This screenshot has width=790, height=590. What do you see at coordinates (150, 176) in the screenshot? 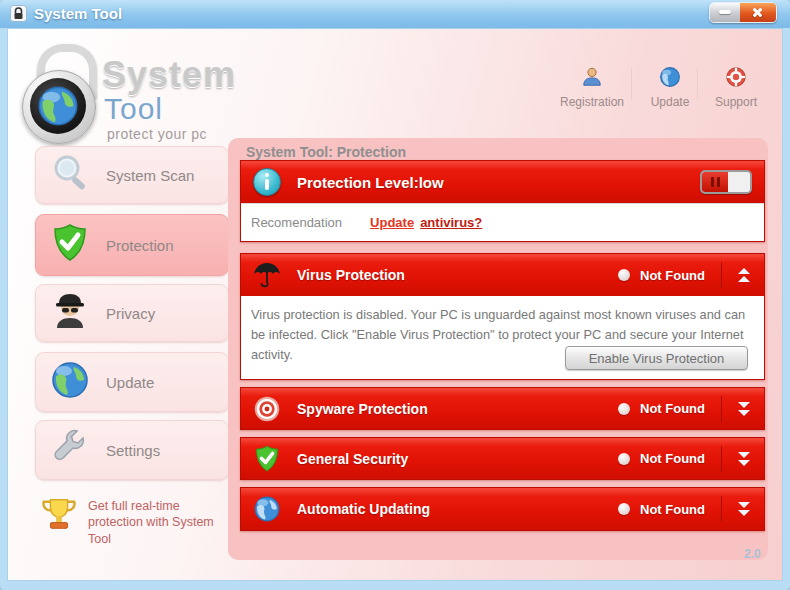
I see `sidebar-item-label: System Scan` at bounding box center [150, 176].